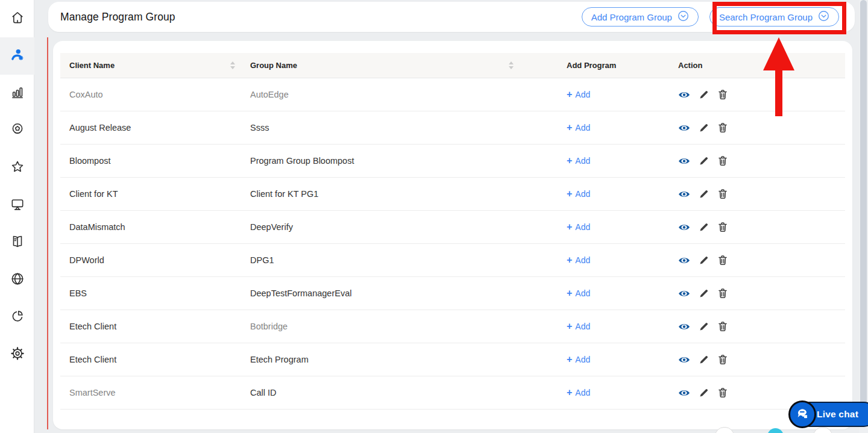 This screenshot has width=868, height=433. What do you see at coordinates (762, 65) in the screenshot?
I see `column-header-action: Action` at bounding box center [762, 65].